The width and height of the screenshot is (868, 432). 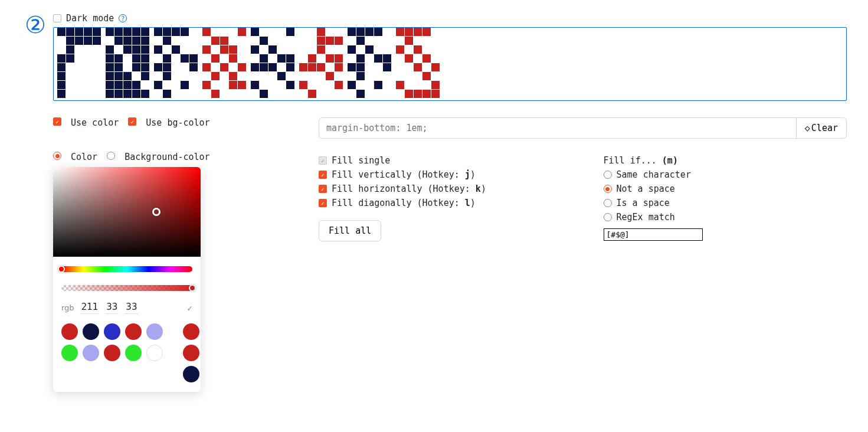 What do you see at coordinates (84, 157) in the screenshot?
I see `color-mode-label: Color` at bounding box center [84, 157].